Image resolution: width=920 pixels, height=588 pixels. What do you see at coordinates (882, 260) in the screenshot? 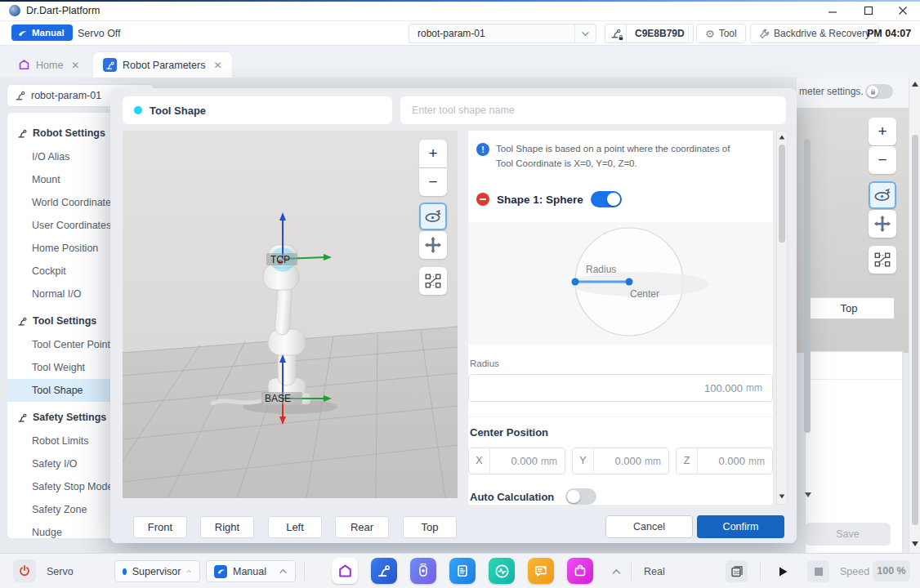
I see `bg-measure-tool-button` at bounding box center [882, 260].